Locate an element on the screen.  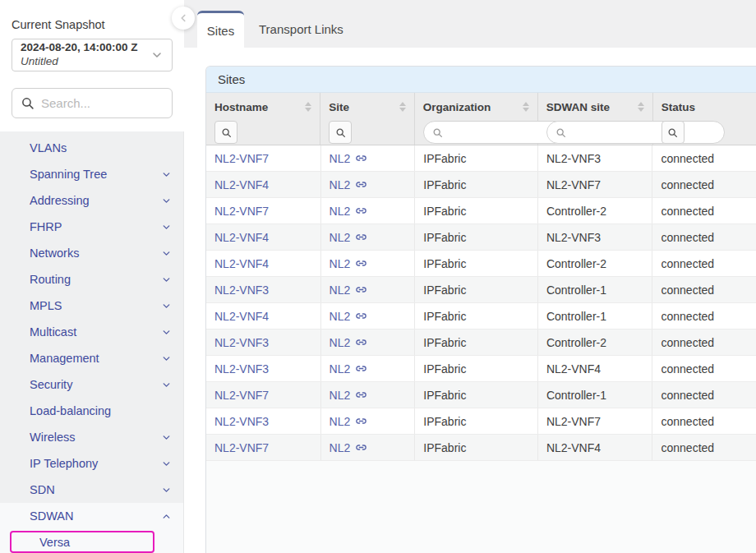
sidebar-item-label: Spanning Tree is located at coordinates (68, 174).